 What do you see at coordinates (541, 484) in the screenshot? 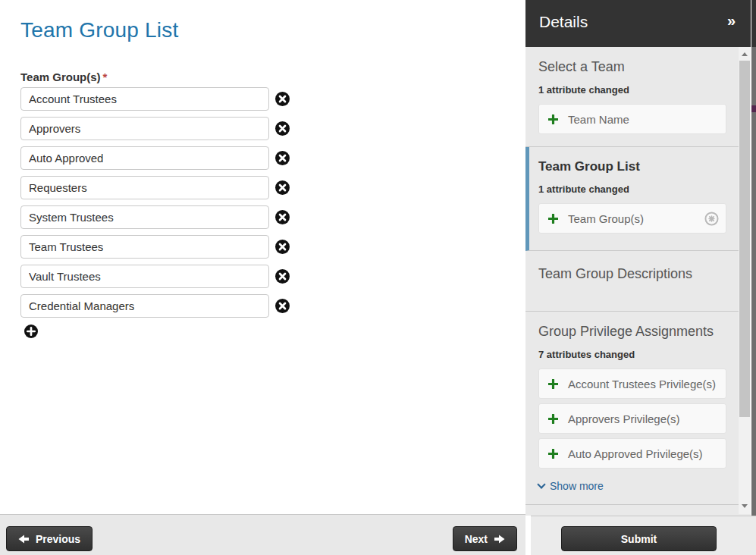
I see `chevron-down-icon` at bounding box center [541, 484].